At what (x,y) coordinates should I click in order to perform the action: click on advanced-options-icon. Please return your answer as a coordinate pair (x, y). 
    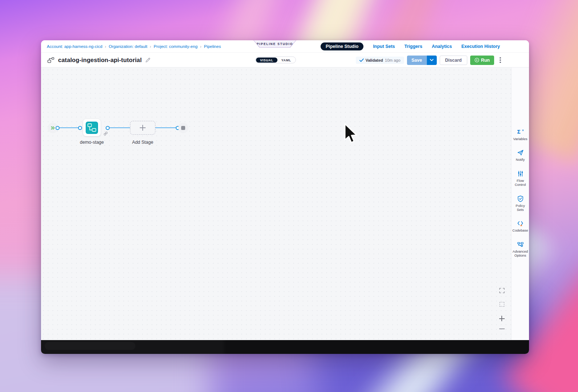
    Looking at the image, I should click on (521, 245).